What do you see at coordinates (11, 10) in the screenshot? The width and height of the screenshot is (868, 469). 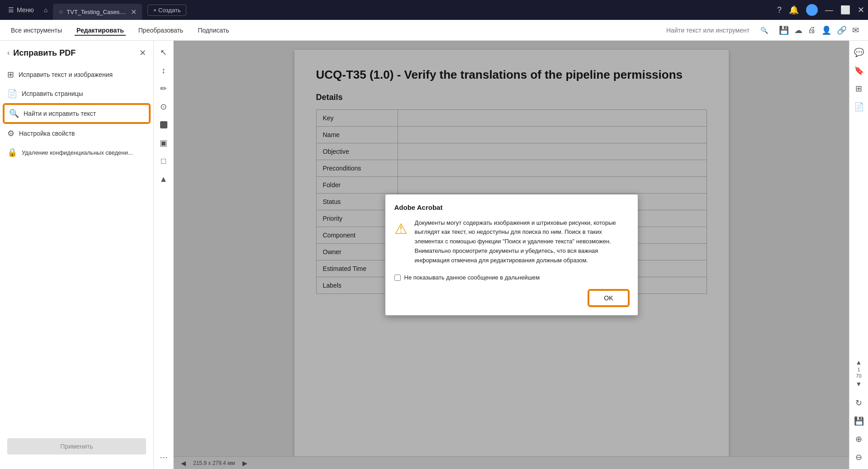 I see `hamburger-icon: ☰` at bounding box center [11, 10].